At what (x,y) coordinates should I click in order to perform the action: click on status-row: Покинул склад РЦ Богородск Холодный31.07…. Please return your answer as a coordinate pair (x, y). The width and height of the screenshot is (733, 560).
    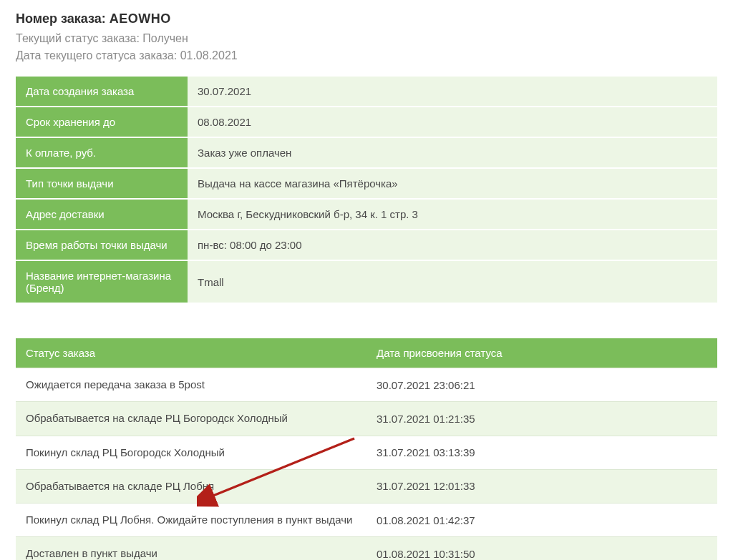
    Looking at the image, I should click on (366, 452).